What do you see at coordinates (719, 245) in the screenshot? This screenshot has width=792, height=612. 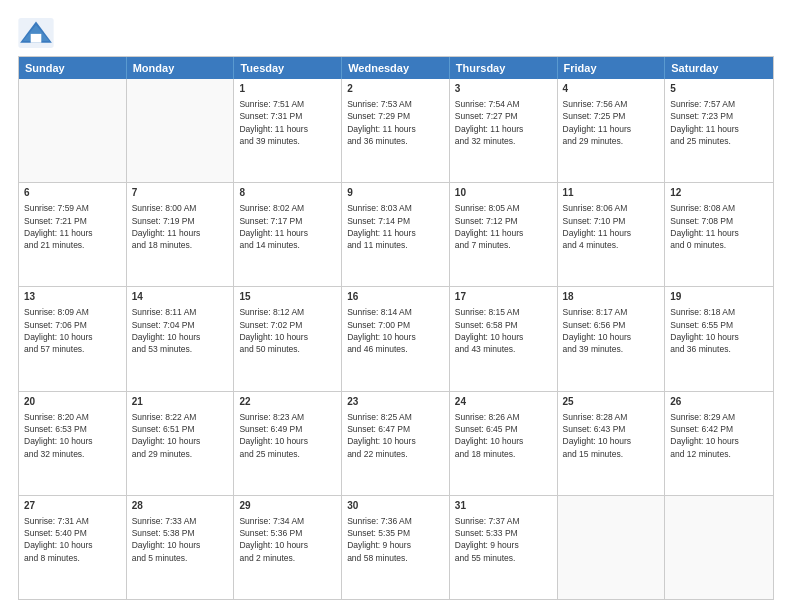 I see `day-detail-line: and 0 minutes.` at bounding box center [719, 245].